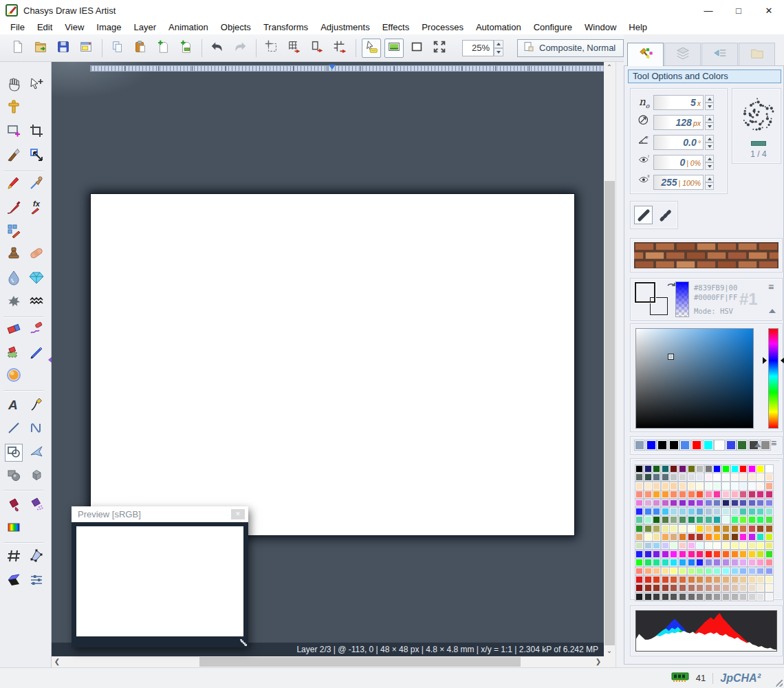 This screenshot has height=688, width=784. I want to click on color-collapse-icon, so click(772, 311).